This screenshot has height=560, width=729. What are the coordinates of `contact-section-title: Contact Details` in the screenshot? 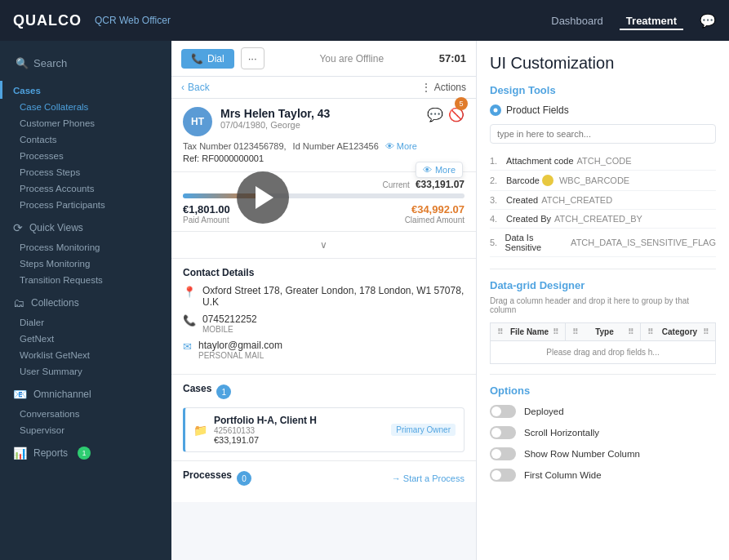 It's located at (323, 273).